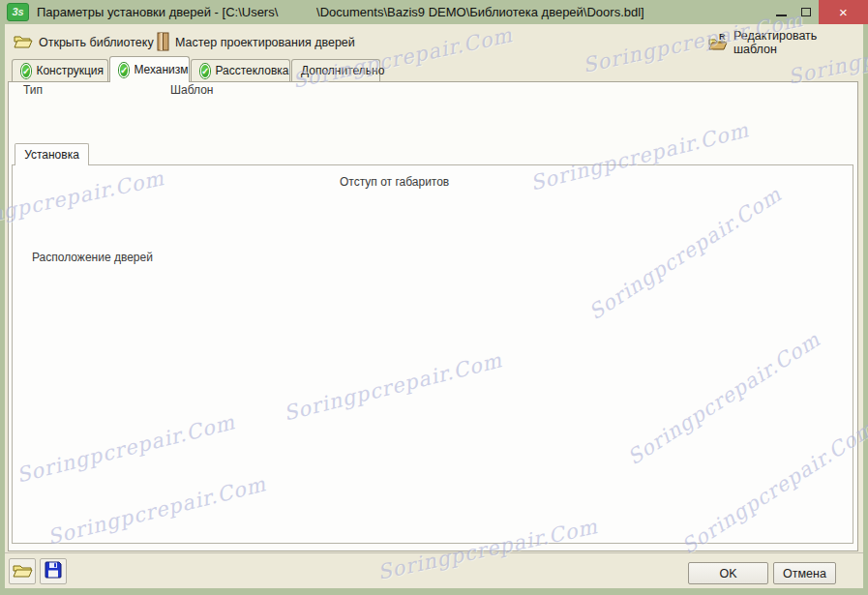 The image size is (868, 595). What do you see at coordinates (22, 571) in the screenshot?
I see `open-file-button` at bounding box center [22, 571].